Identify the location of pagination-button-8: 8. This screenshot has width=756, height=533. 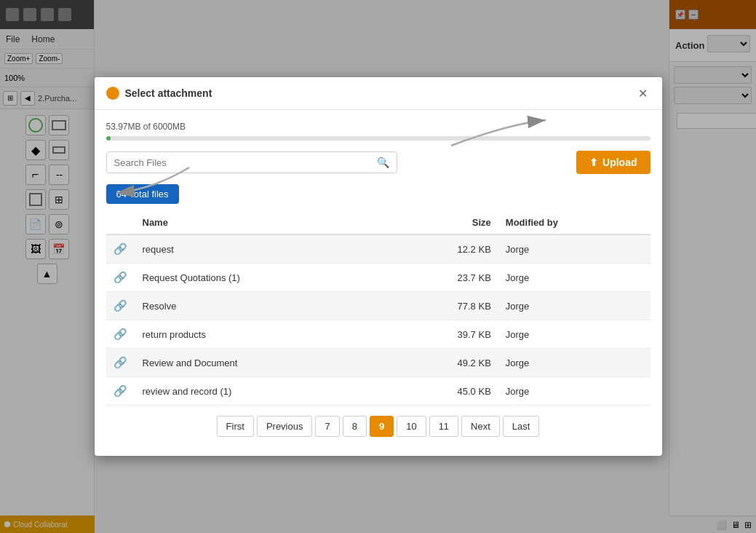
(355, 427).